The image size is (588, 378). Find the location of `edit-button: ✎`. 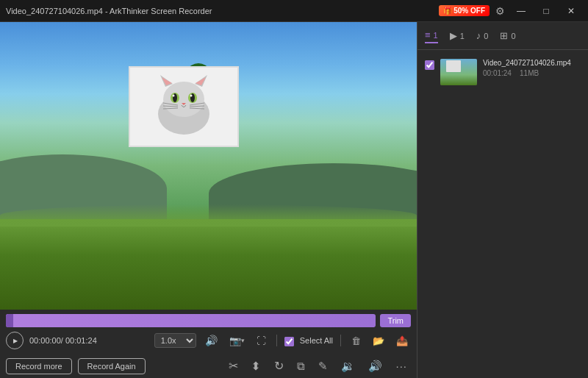

edit-button: ✎ is located at coordinates (323, 366).